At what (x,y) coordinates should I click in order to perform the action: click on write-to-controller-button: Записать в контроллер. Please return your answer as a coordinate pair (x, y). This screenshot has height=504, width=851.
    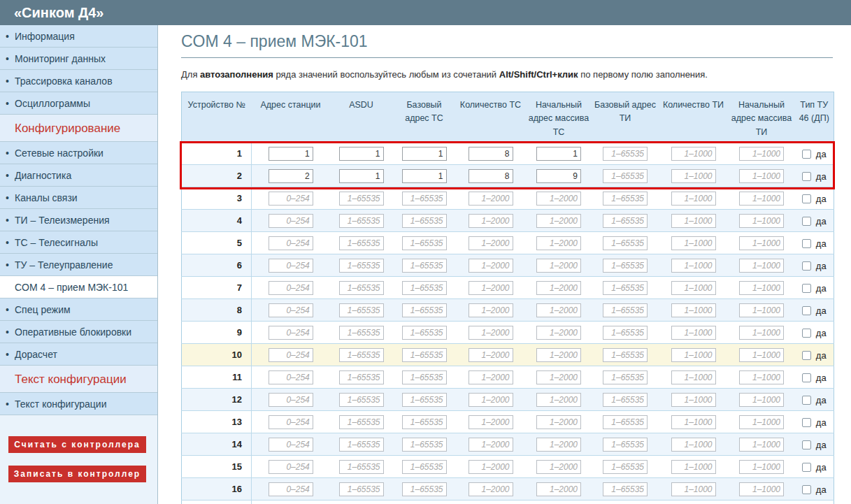
    Looking at the image, I should click on (77, 474).